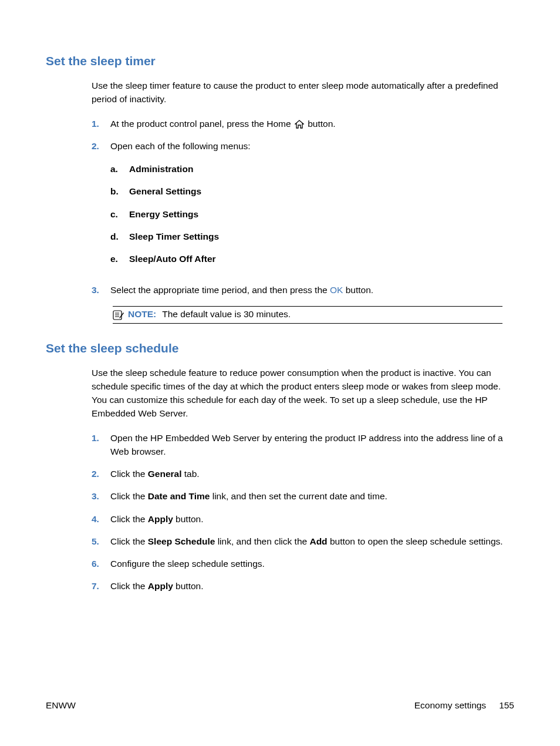  What do you see at coordinates (309, 290) in the screenshot?
I see `step-3-content: Select the appropriate time period, and …` at bounding box center [309, 290].